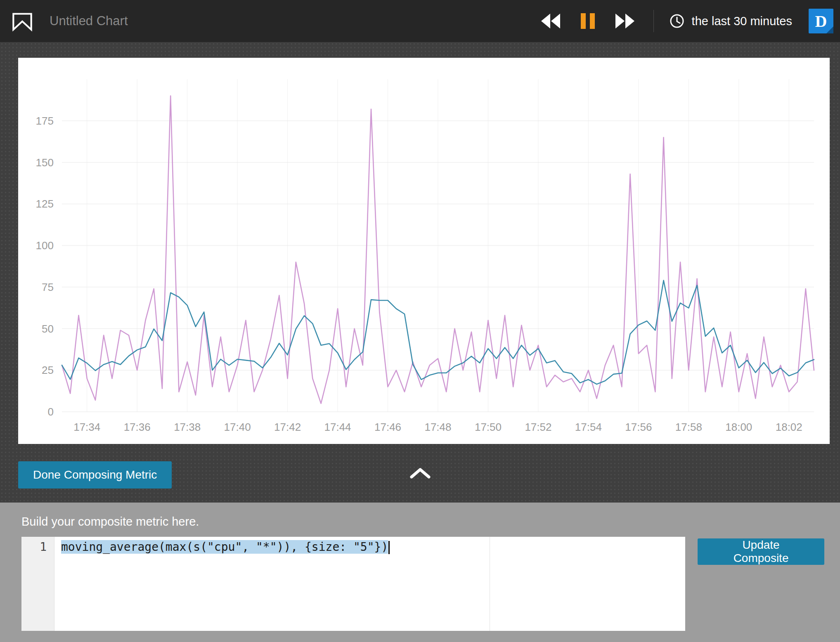 The image size is (840, 642). Describe the element at coordinates (48, 329) in the screenshot. I see `svg-text: 50` at that location.